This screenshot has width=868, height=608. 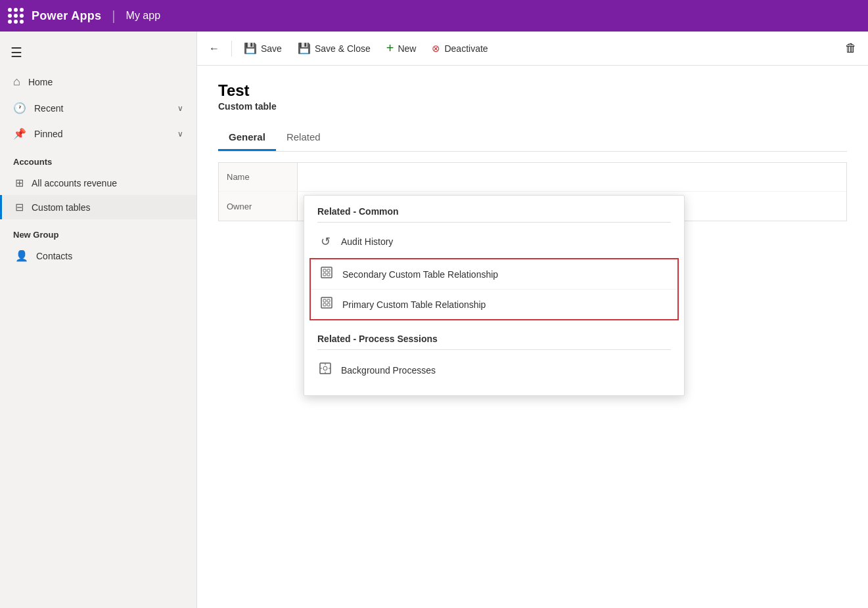 What do you see at coordinates (494, 209) in the screenshot?
I see `dropdown-section1-title: Related - Common` at bounding box center [494, 209].